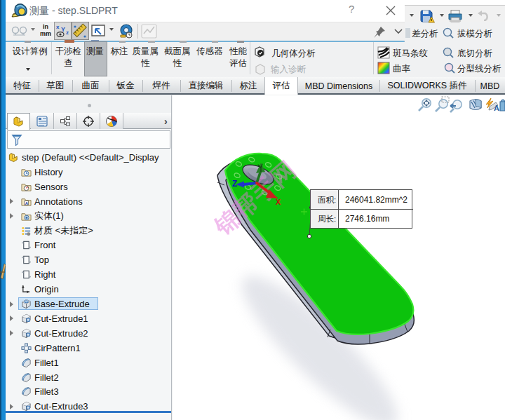 Image resolution: width=505 pixels, height=420 pixels. Describe the element at coordinates (58, 27) in the screenshot. I see `svg-text: x` at that location.